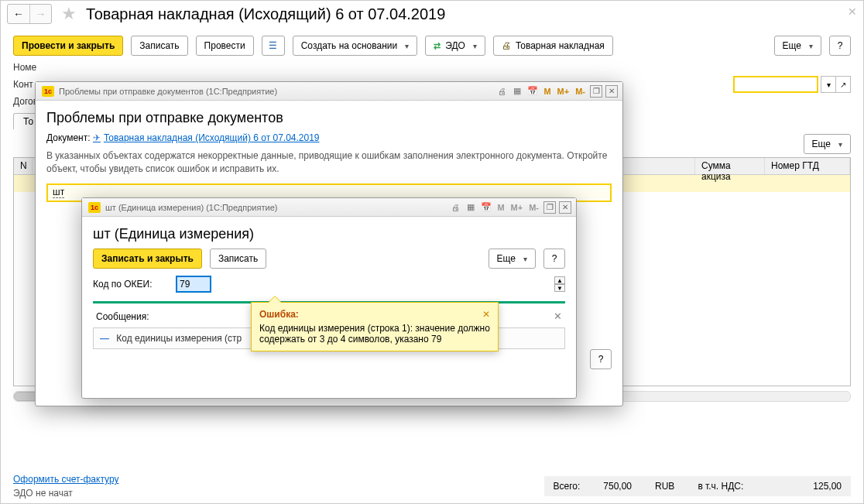  I want to click on unit-more-button: Еще, so click(513, 259).